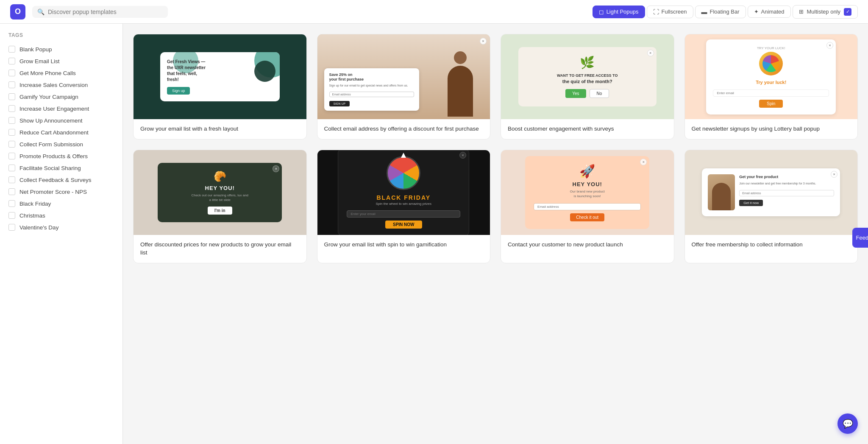 The image size is (868, 444). Describe the element at coordinates (220, 249) in the screenshot. I see `card-title-card-5: Offer discounted prices for new products…` at that location.